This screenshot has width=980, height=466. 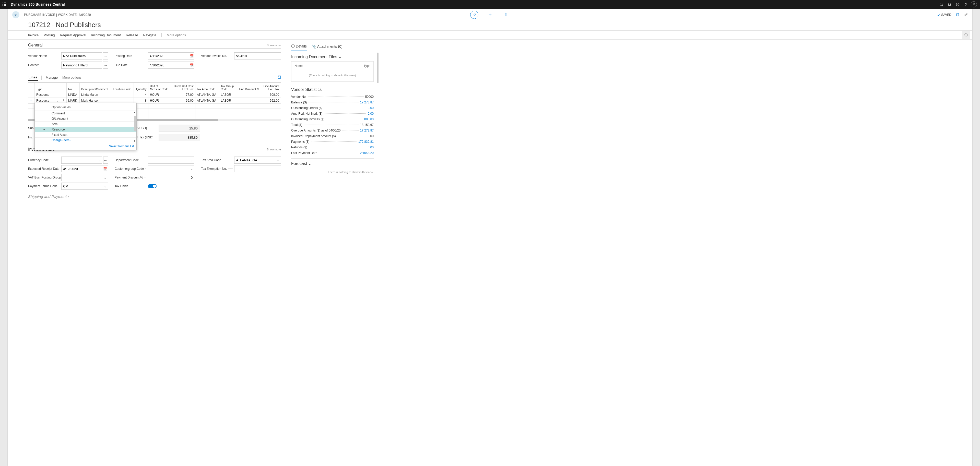 I want to click on notifications-icon, so click(x=950, y=5).